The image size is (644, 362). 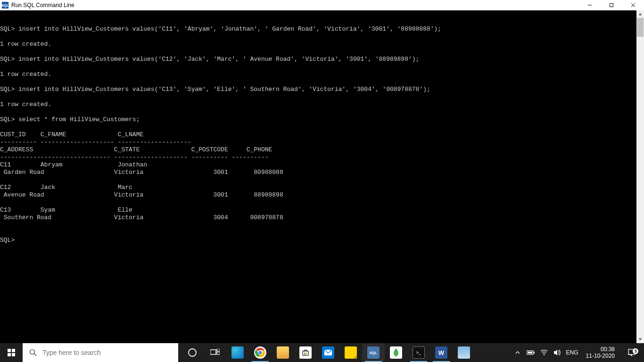 What do you see at coordinates (518, 353) in the screenshot?
I see `tray-chevron-up-icon` at bounding box center [518, 353].